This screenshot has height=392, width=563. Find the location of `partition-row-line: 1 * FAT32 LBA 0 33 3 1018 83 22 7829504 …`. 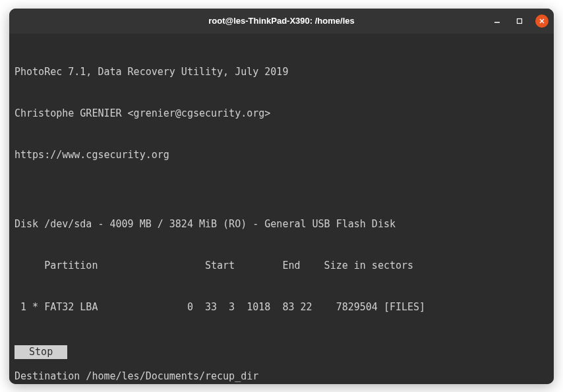

partition-row-line: 1 * FAT32 LBA 0 33 3 1018 83 22 7829504 … is located at coordinates (282, 307).